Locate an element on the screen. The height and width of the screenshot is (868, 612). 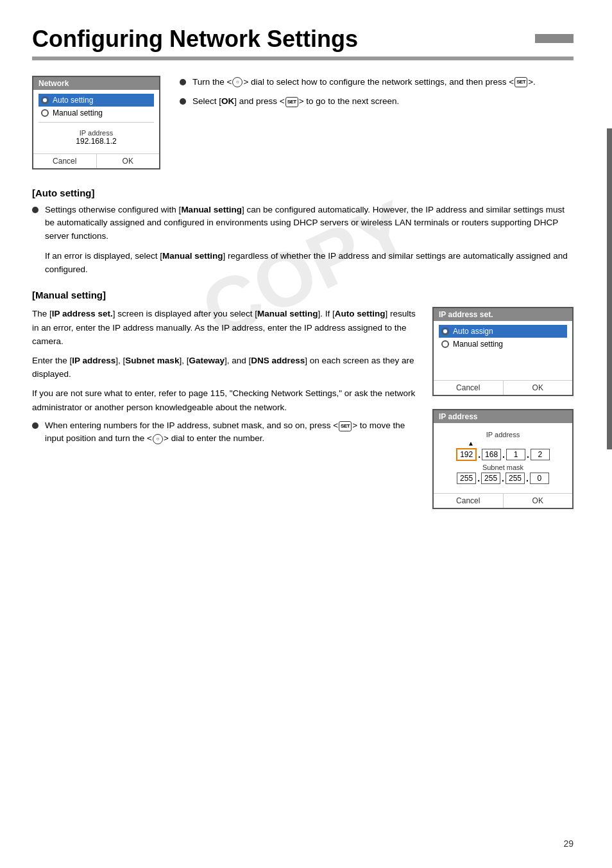
subnet-field-1: 255 is located at coordinates (466, 478).